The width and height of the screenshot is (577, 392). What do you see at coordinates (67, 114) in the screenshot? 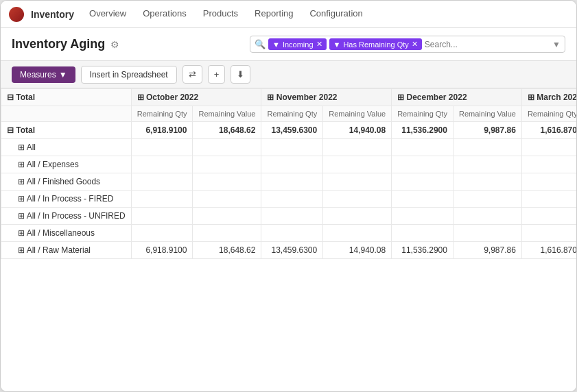
I see `row-empty-subheader` at bounding box center [67, 114].